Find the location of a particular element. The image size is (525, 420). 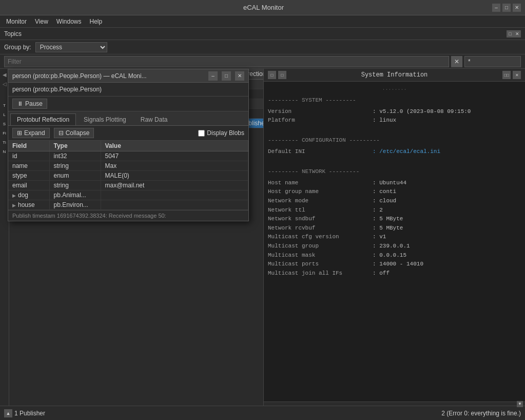

system-info-title: System Information is located at coordinates (395, 75).